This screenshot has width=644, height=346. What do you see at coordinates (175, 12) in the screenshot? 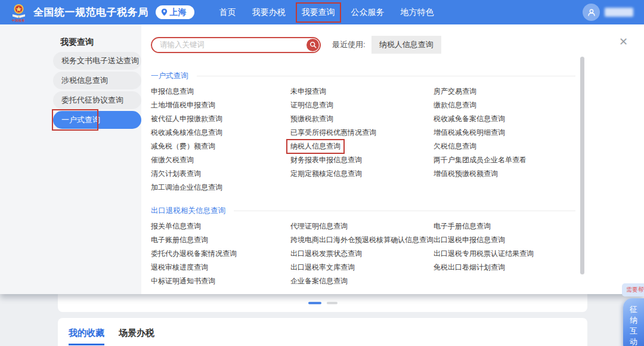
I see `location-selector: 上海` at bounding box center [175, 12].